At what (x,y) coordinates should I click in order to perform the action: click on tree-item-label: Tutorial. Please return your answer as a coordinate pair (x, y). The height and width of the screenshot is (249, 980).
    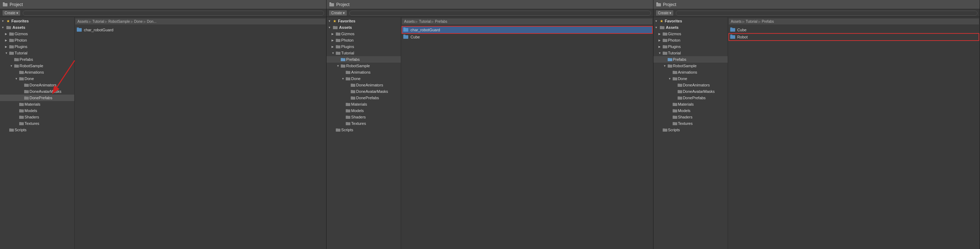
    Looking at the image, I should click on (21, 53).